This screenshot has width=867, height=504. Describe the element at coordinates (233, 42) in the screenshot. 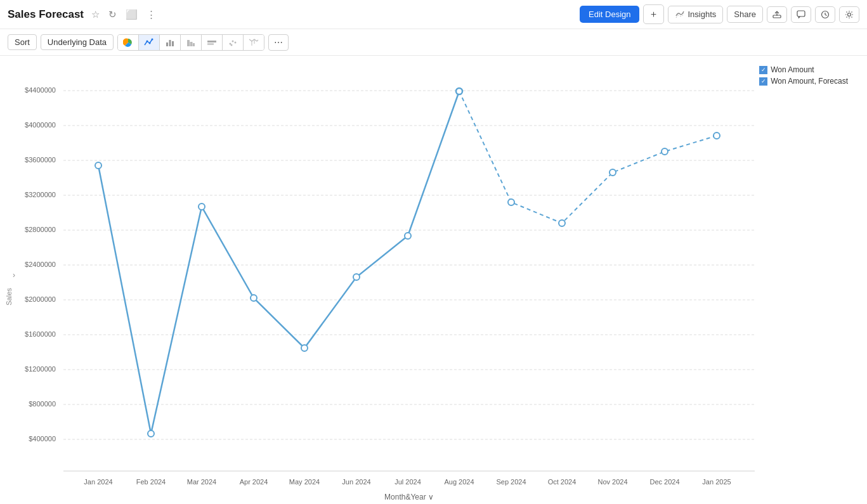

I see `scatter-chart-button` at that location.